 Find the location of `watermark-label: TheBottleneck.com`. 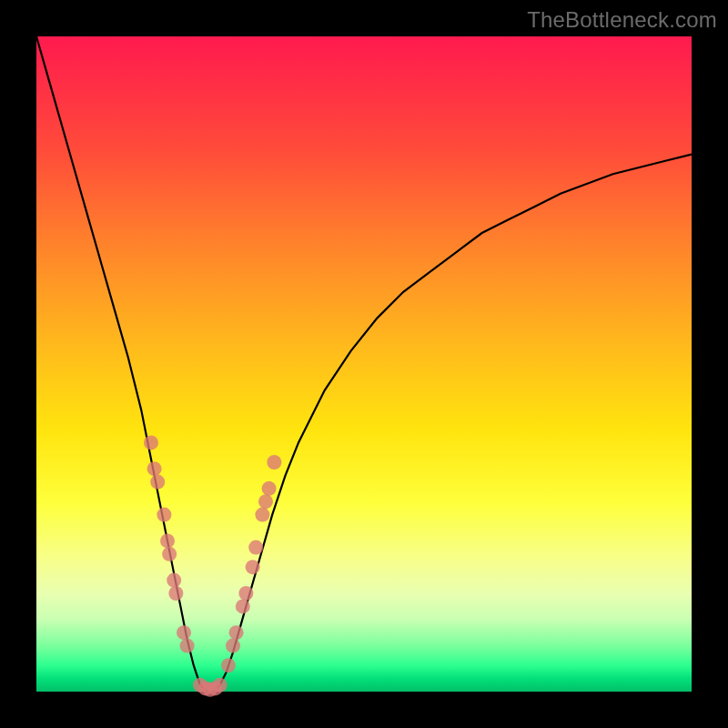

watermark-label: TheBottleneck.com is located at coordinates (622, 20).